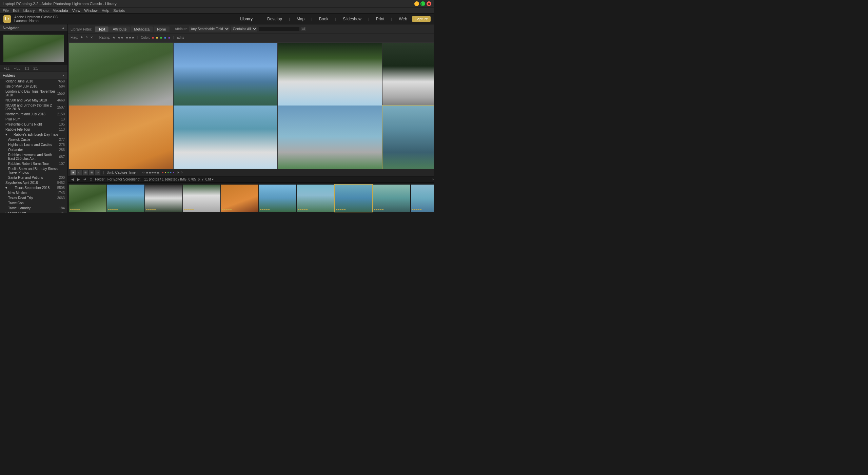  I want to click on zoom-2to1: 2:1, so click(36, 69).